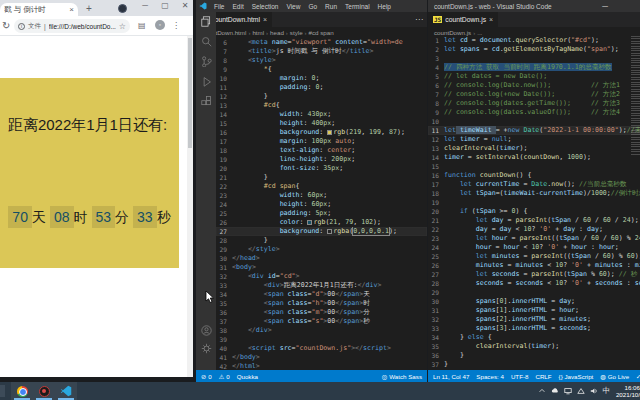 The height and width of the screenshot is (400, 640). I want to click on code-line: 7// console.log(+new Date()); // 方法2, so click(534, 94).